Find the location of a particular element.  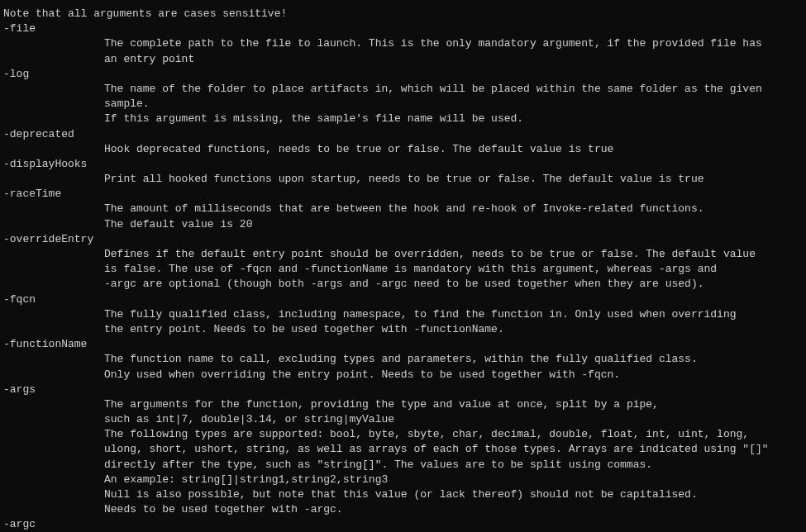

arg-name-overrideentry: -overrideEntry is located at coordinates (403, 240).